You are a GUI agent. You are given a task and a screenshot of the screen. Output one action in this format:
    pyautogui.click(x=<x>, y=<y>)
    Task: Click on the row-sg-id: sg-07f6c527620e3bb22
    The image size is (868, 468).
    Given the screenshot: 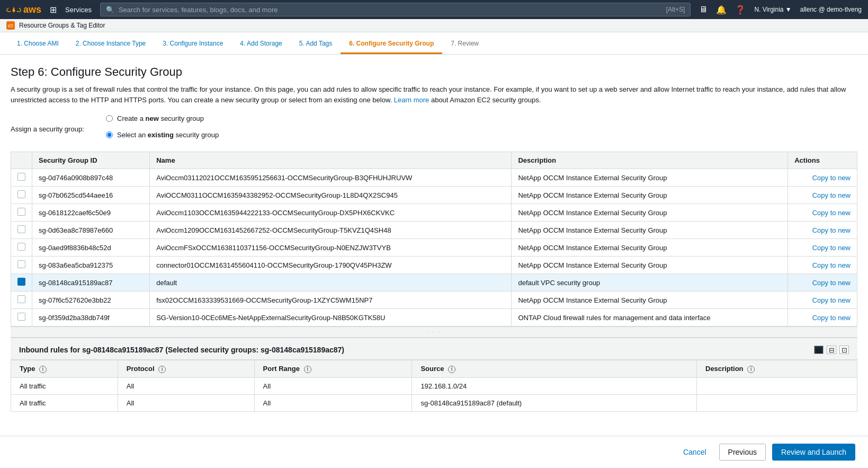 What is the action you would take?
    pyautogui.click(x=91, y=300)
    